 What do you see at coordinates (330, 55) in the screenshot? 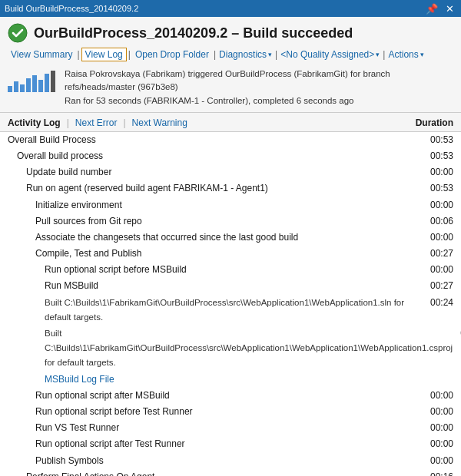
I see `nav-quality: <No Quality Assigned> ▾` at bounding box center [330, 55].